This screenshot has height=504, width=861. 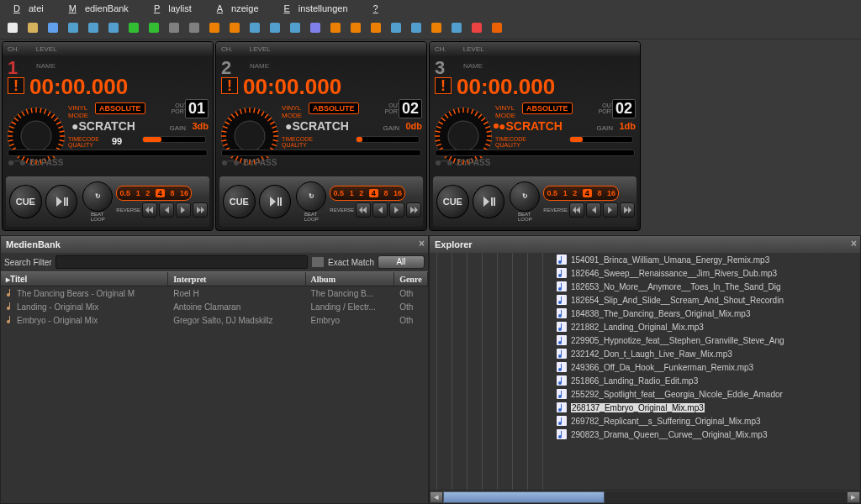 What do you see at coordinates (255, 28) in the screenshot?
I see `list3-icon` at bounding box center [255, 28].